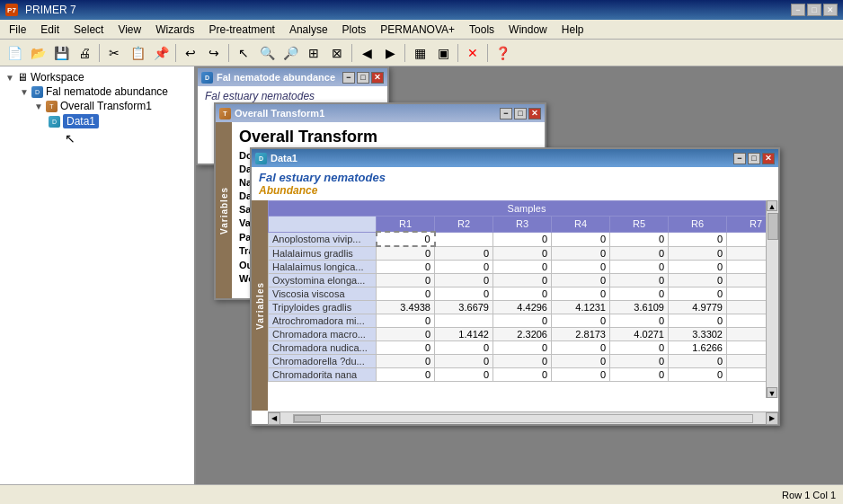  I want to click on table-row: Chromadora macro...01.41422.32062.81734.…, so click(524, 334).